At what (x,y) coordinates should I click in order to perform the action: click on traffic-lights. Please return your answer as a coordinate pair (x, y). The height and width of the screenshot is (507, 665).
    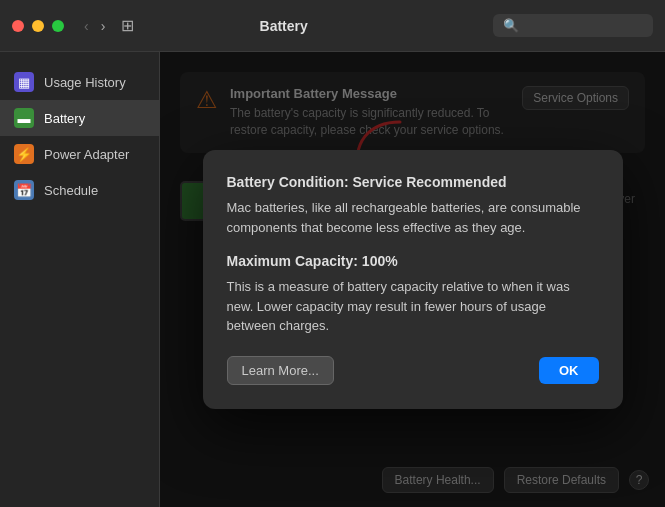
    Looking at the image, I should click on (38, 26).